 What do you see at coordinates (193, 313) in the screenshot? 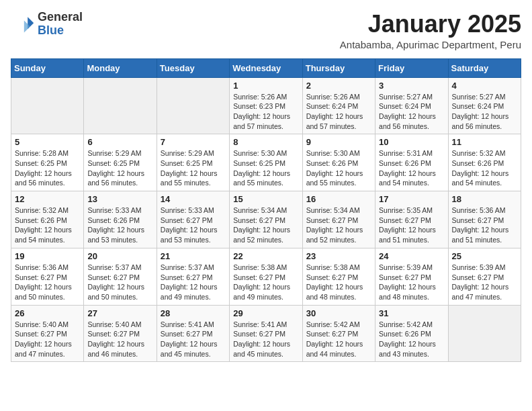
I see `day-number: 28` at bounding box center [193, 313].